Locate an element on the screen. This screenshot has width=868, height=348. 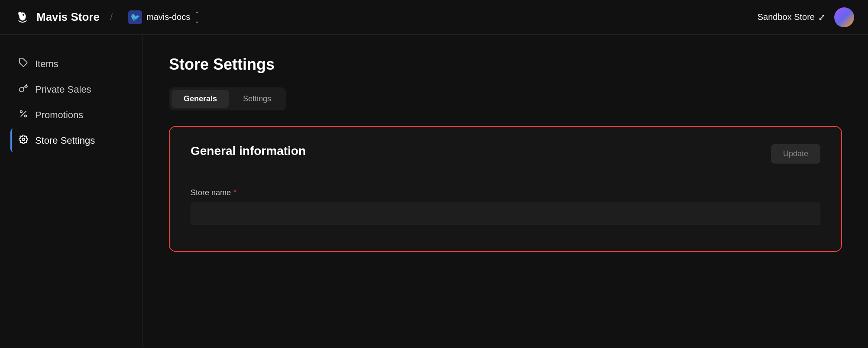
navbar-right: Sandbox Store ⤢ is located at coordinates (806, 17).